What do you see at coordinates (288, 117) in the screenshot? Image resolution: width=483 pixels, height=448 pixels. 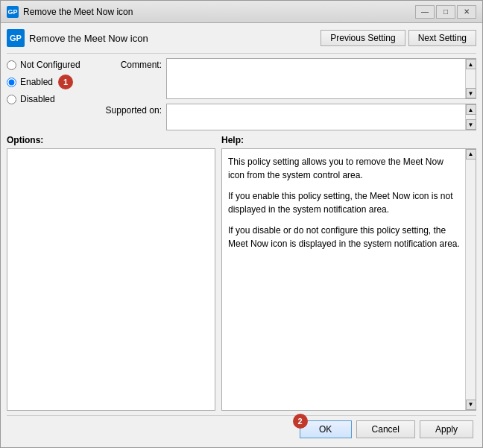 I see `supported-row: Supported on: ▲ ▼` at bounding box center [288, 117].